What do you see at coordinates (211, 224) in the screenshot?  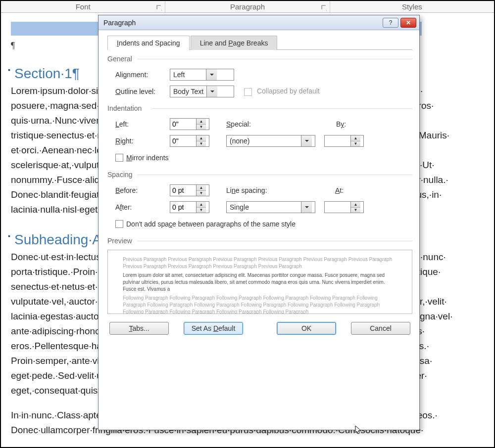 I see `no-space-label: Don't add space between paragraphs of th…` at bounding box center [211, 224].